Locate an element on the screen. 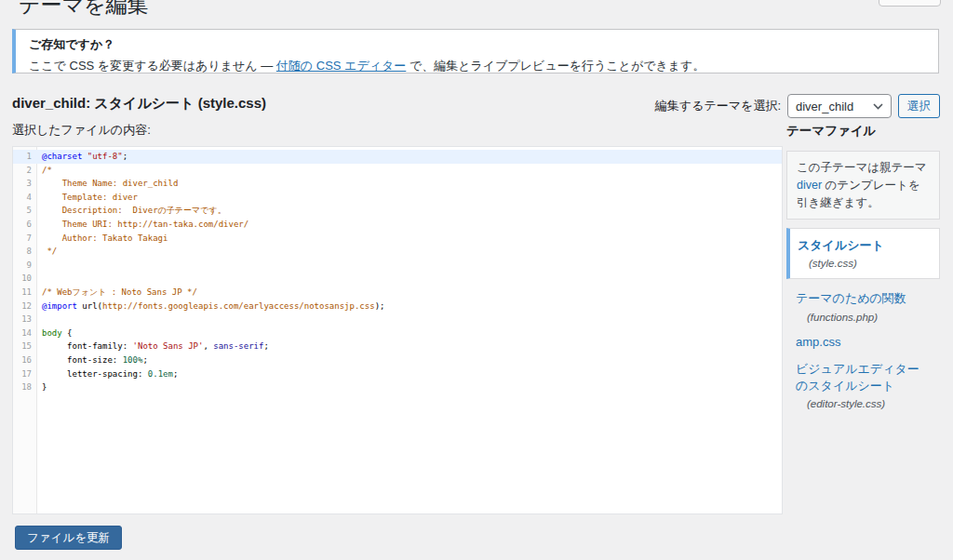  update-file-button: ファイルを更新 is located at coordinates (69, 538).